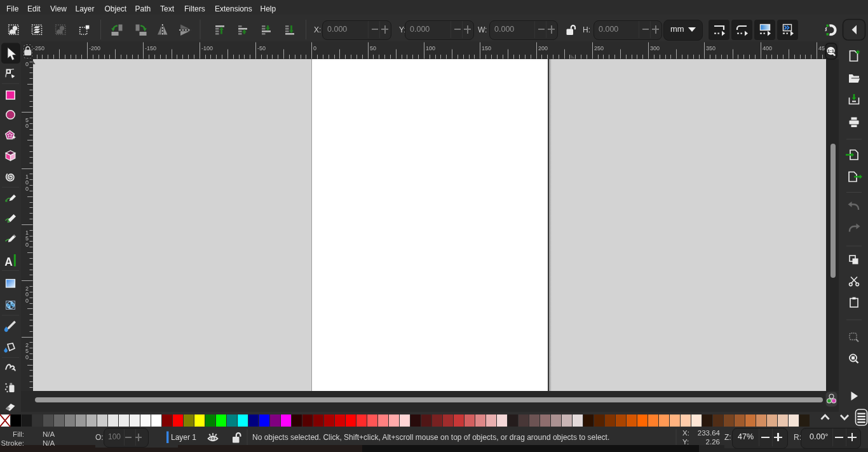 Image resolution: width=868 pixels, height=452 pixels. Describe the element at coordinates (768, 48) in the screenshot. I see `svg-text: 400` at that location.